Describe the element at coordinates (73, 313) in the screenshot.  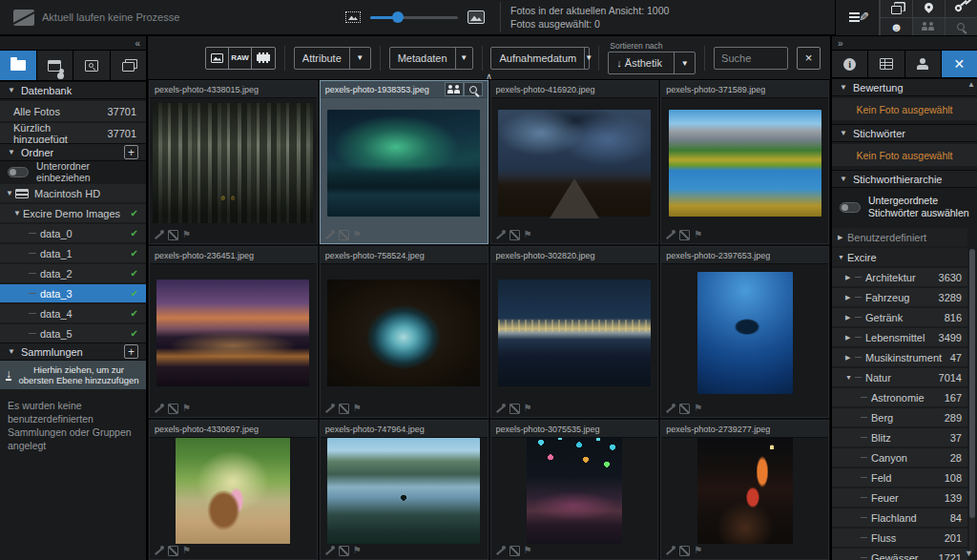
I see `folder-item-data_4: data_4✔` at that location.